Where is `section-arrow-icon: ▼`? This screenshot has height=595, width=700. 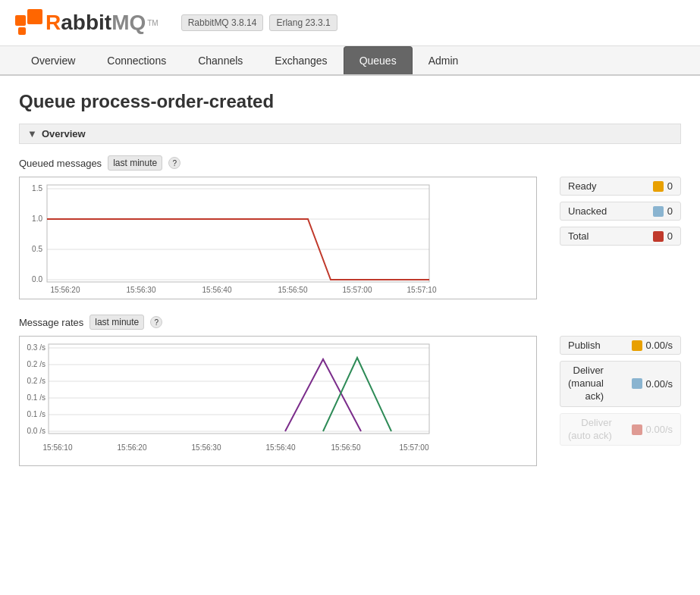
section-arrow-icon: ▼ is located at coordinates (32, 133).